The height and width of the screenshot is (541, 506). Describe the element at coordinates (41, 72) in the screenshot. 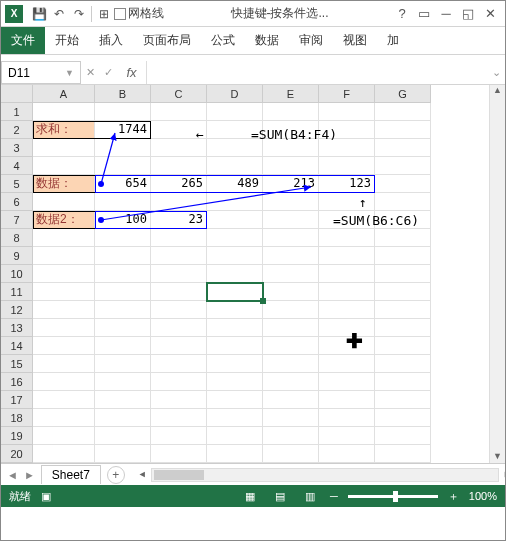

I see `name-box: D11 ▼` at that location.